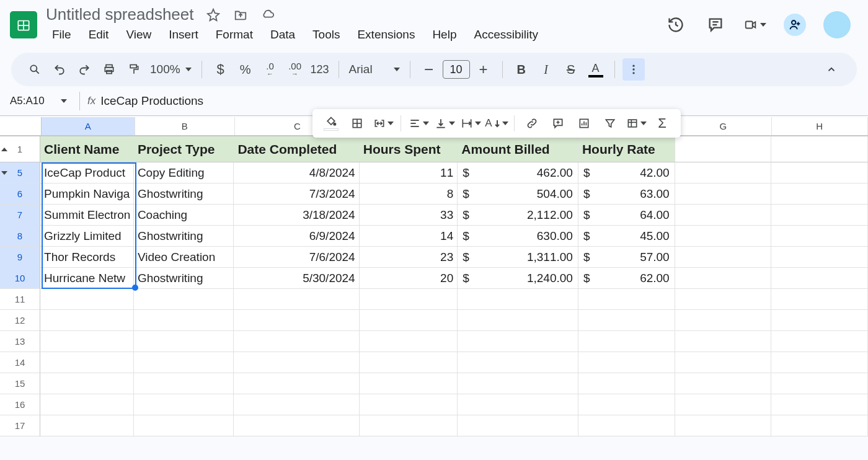 Image resolution: width=868 pixels, height=460 pixels. Describe the element at coordinates (296, 215) in the screenshot. I see `cell-date: 3/18/2024` at that location.